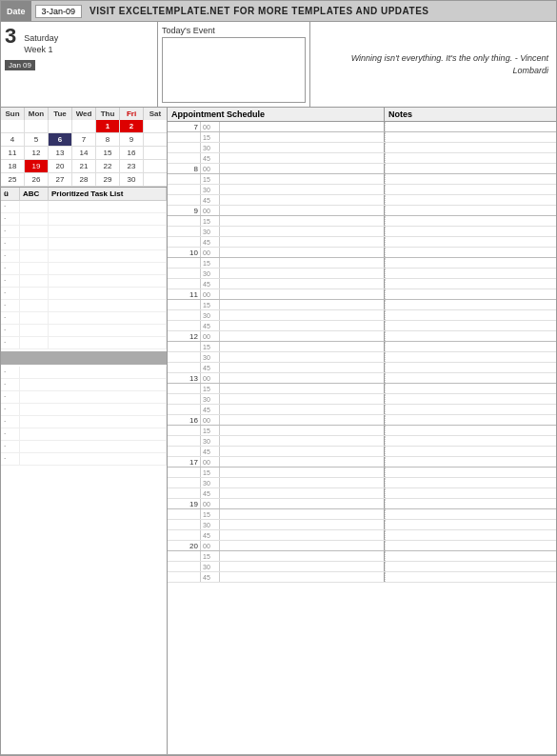 The image size is (557, 756). I want to click on cal-cell-2: 2, so click(131, 127).